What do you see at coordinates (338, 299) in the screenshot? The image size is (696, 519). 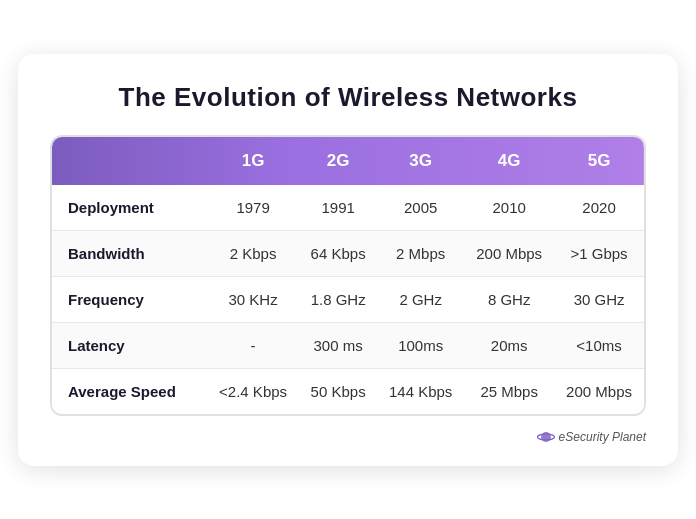 I see `row-cell: 1.8 GHz` at bounding box center [338, 299].